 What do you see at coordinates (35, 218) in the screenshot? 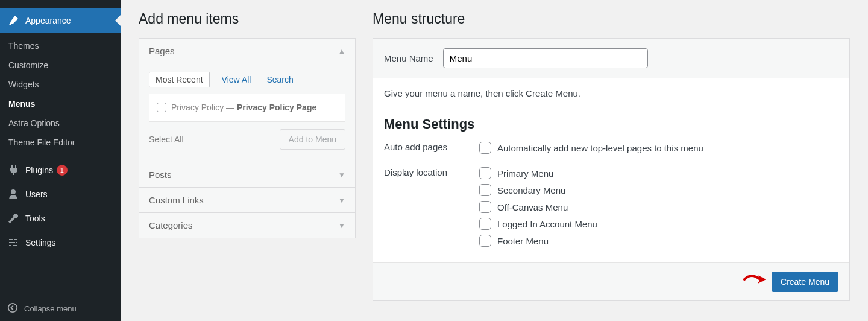
I see `sidebar-item-label: Tools` at bounding box center [35, 218].